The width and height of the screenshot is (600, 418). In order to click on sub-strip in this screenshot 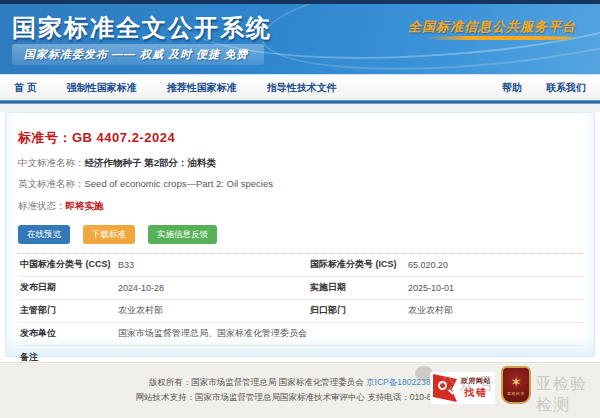, I will do `click(300, 108)`.